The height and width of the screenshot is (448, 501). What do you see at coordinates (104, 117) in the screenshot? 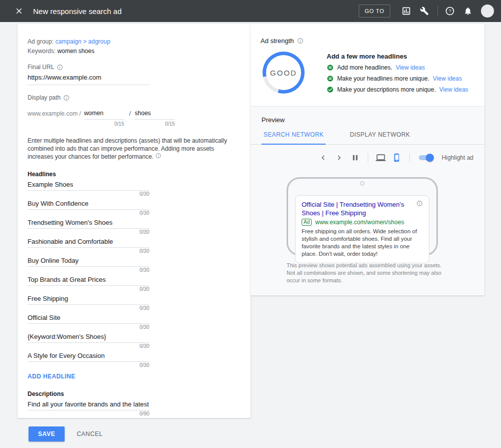
I see `display-path-field-1: 0/15` at bounding box center [104, 117].